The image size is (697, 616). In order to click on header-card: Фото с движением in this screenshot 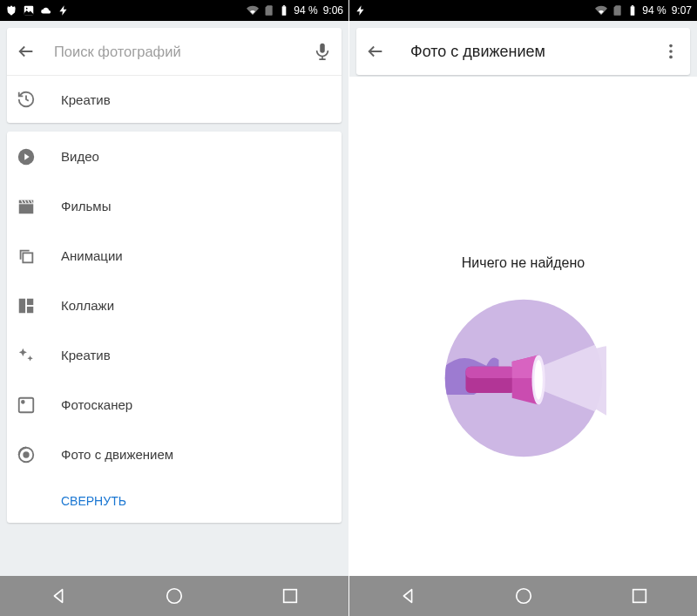, I will do `click(523, 51)`.